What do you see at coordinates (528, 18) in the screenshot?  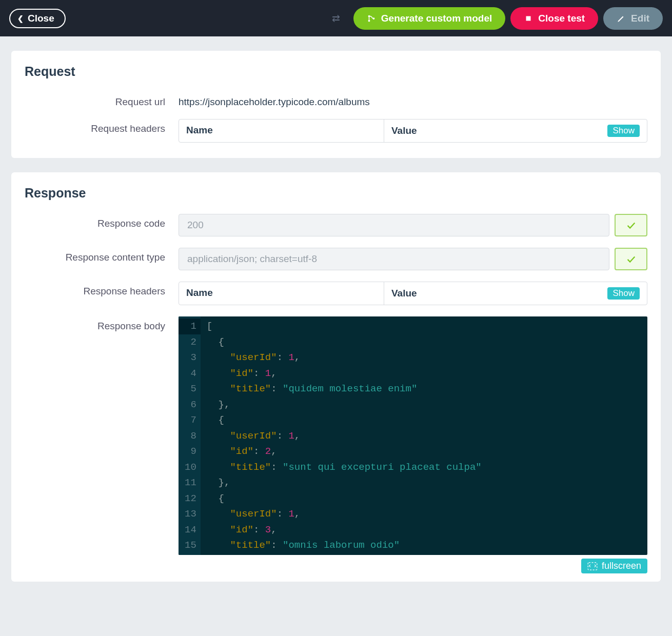 I see `stop-icon` at bounding box center [528, 18].